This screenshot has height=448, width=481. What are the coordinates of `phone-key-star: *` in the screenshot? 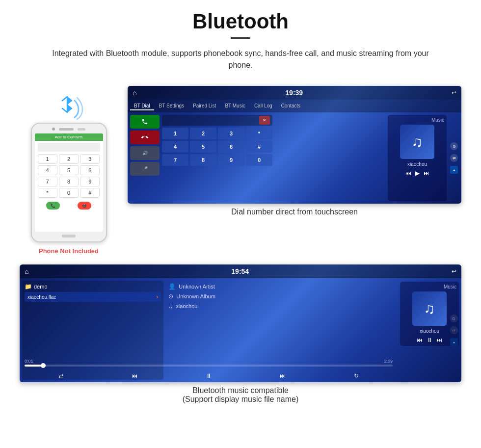 It's located at (48, 193).